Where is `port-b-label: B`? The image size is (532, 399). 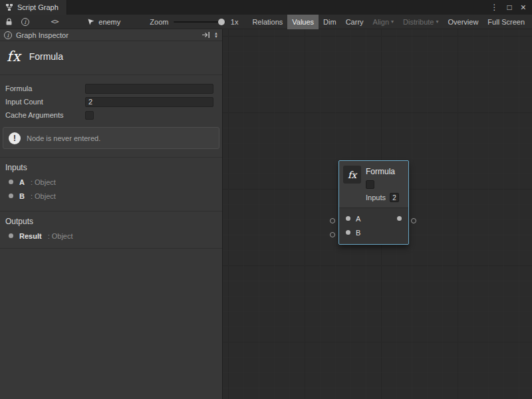
port-b-label: B is located at coordinates (358, 233).